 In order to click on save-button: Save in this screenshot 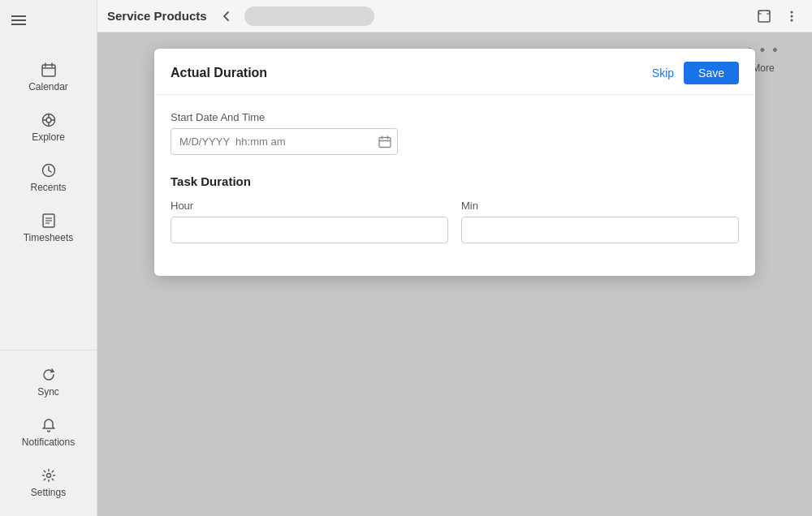, I will do `click(711, 73)`.